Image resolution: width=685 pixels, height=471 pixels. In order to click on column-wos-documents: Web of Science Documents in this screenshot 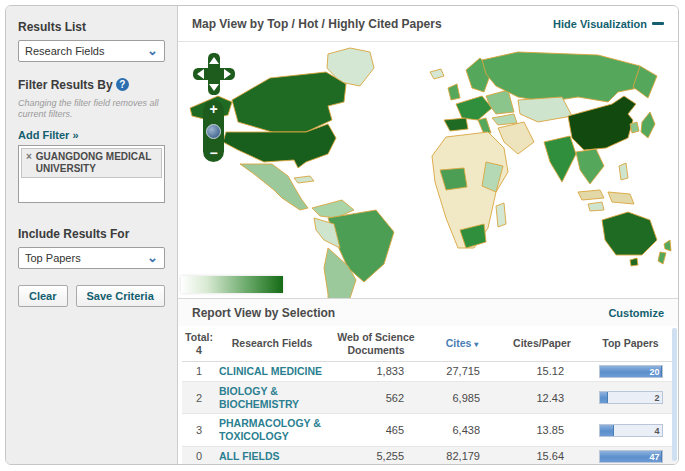, I will do `click(376, 344)`.